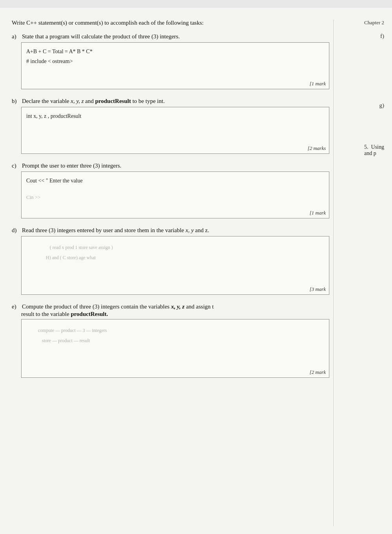 The height and width of the screenshot is (534, 392). I want to click on question-c: c) Prompt the user to enter three (3) in…, so click(171, 190).